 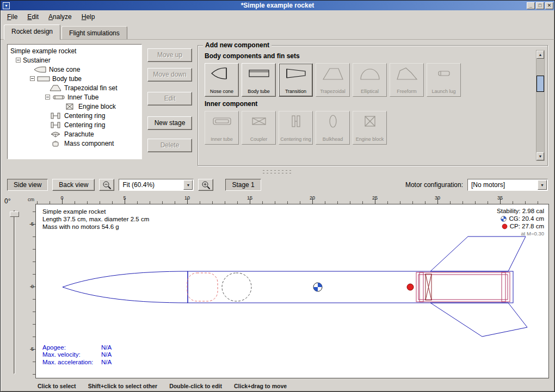 I want to click on motor-configuration-select: [No motors] ▼, so click(x=508, y=185).